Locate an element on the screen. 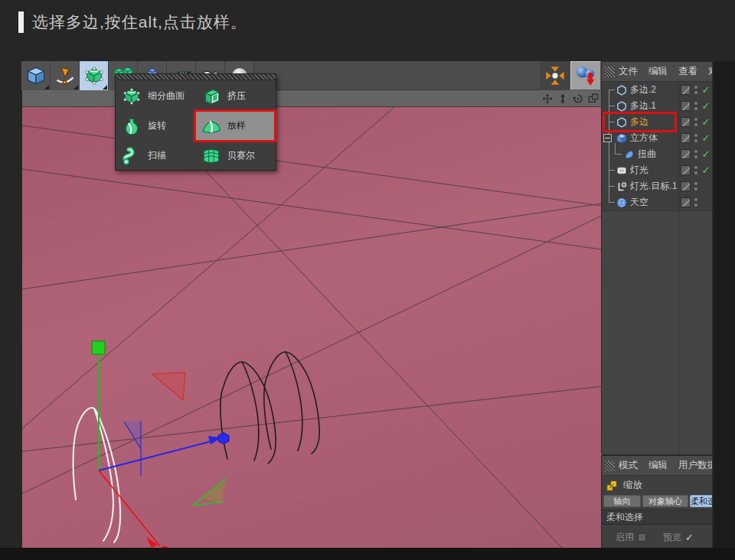 Image resolution: width=735 pixels, height=560 pixels. menu-item-label: 旋转 is located at coordinates (157, 125).